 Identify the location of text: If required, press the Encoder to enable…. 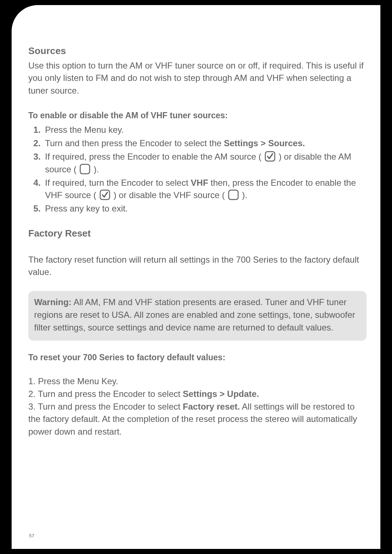
(155, 157).